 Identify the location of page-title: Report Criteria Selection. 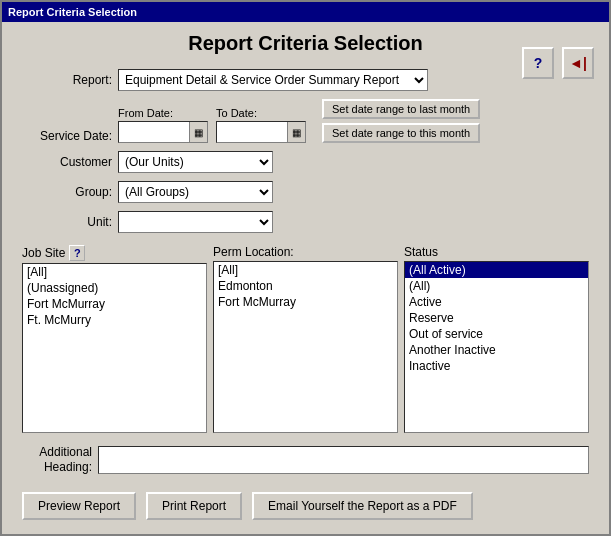
(306, 44).